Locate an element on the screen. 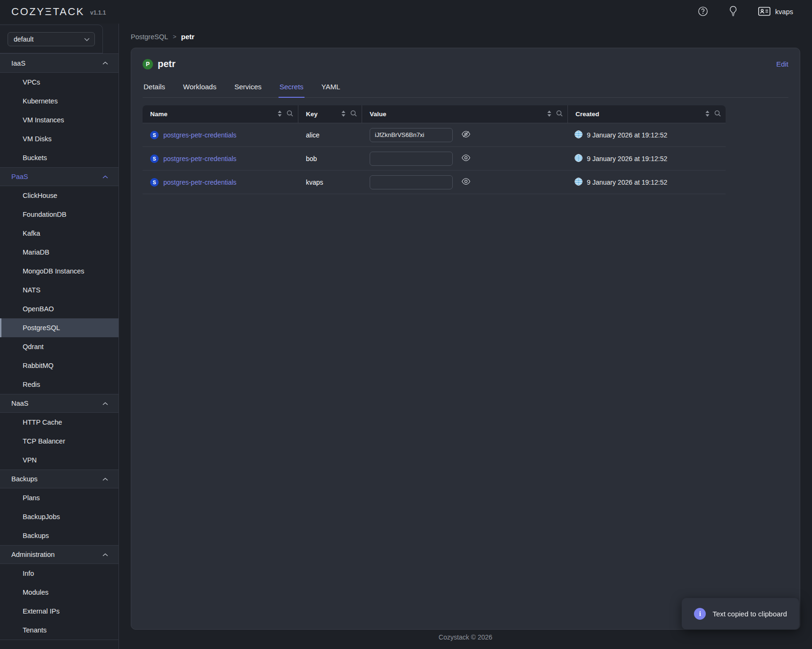 The height and width of the screenshot is (649, 812). tenant-select: default is located at coordinates (51, 39).